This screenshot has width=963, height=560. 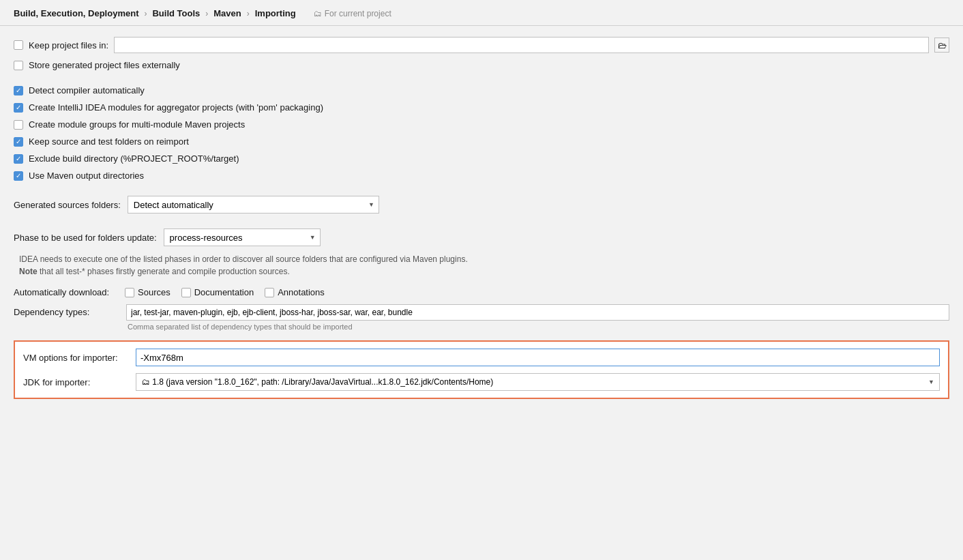 What do you see at coordinates (482, 13) in the screenshot?
I see `breadcrumb-bar: Build, Execution, Deployment › Build Too…` at bounding box center [482, 13].